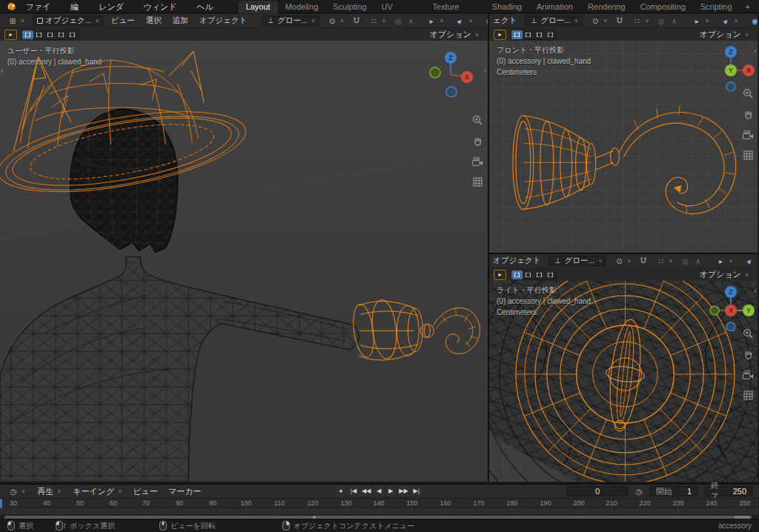  What do you see at coordinates (68, 21) in the screenshot?
I see `mode-dropdown: オブジェク...` at bounding box center [68, 21].